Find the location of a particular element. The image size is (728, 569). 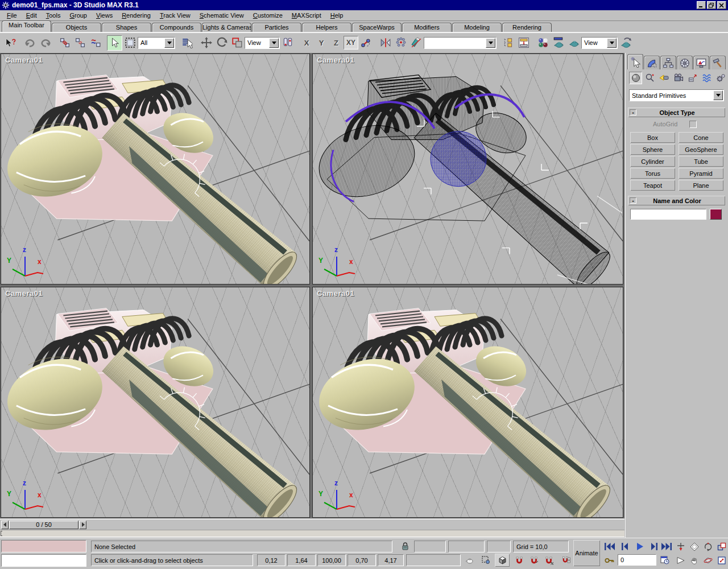

key-mode-toggle is located at coordinates (609, 560).